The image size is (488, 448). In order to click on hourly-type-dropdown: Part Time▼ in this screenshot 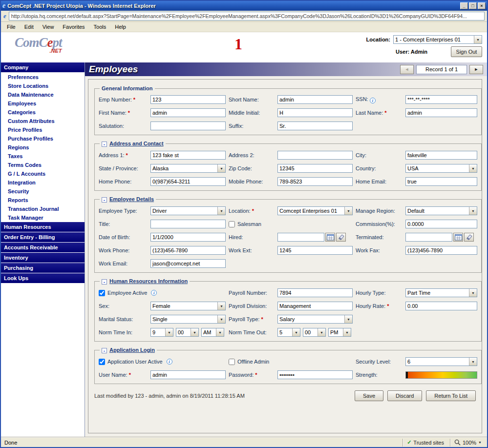, I will do `click(442, 293)`.